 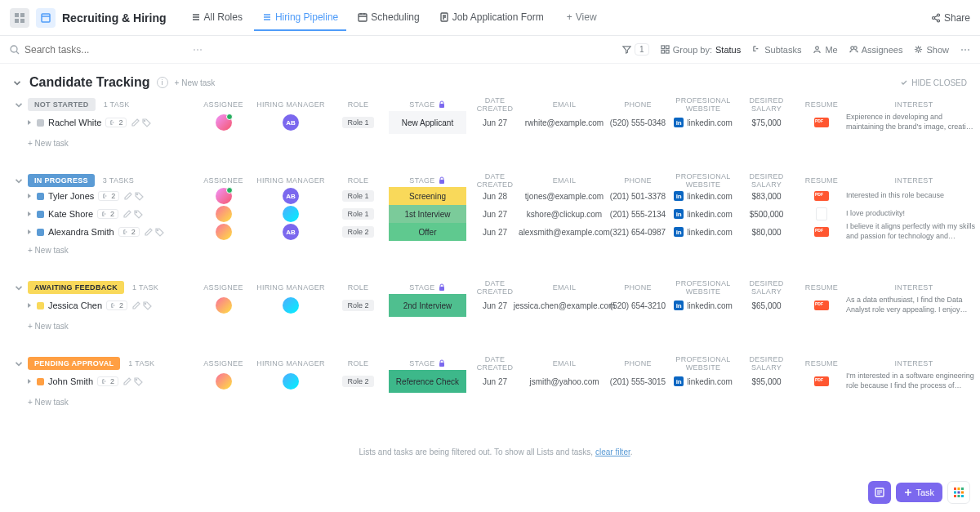 I want to click on email-cell: jessica.chen@example.com, so click(x=564, y=305).